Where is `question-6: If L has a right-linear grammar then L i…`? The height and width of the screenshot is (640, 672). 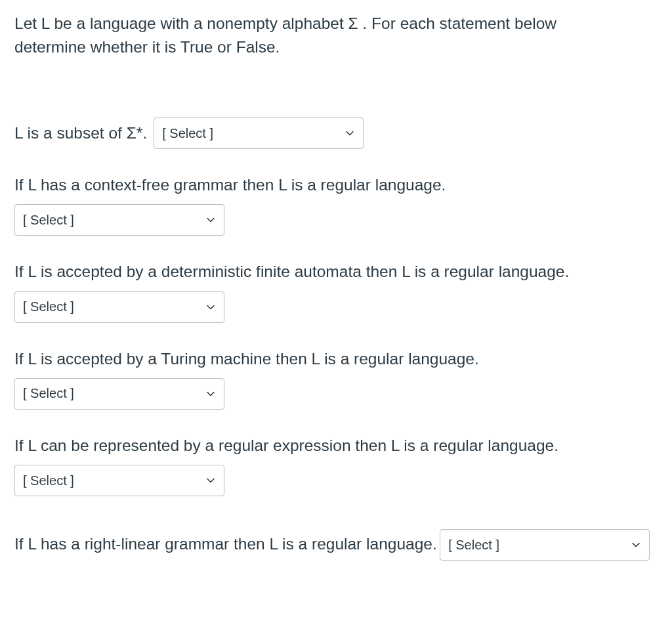
question-6: If L has a right-linear grammar then L i… is located at coordinates (336, 541).